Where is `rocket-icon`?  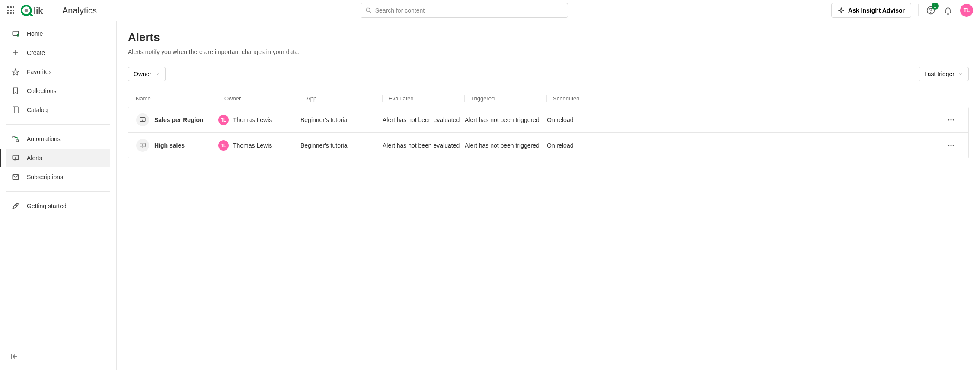 rocket-icon is located at coordinates (16, 206).